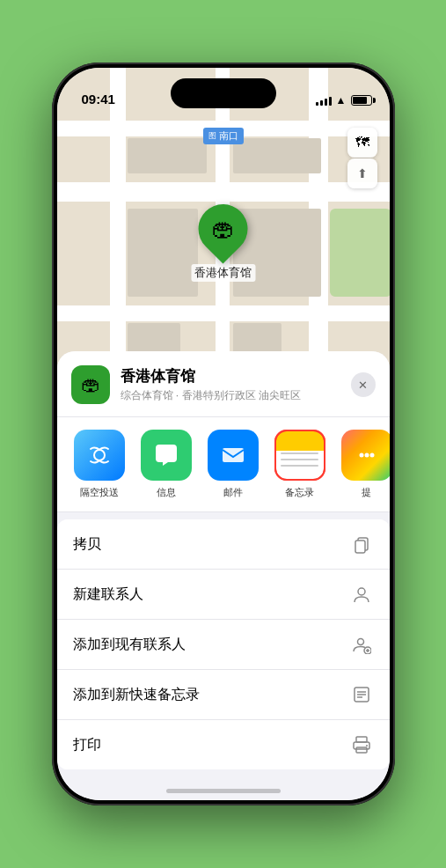 The width and height of the screenshot is (446, 868). What do you see at coordinates (362, 100) in the screenshot?
I see `battery-icon` at bounding box center [362, 100].